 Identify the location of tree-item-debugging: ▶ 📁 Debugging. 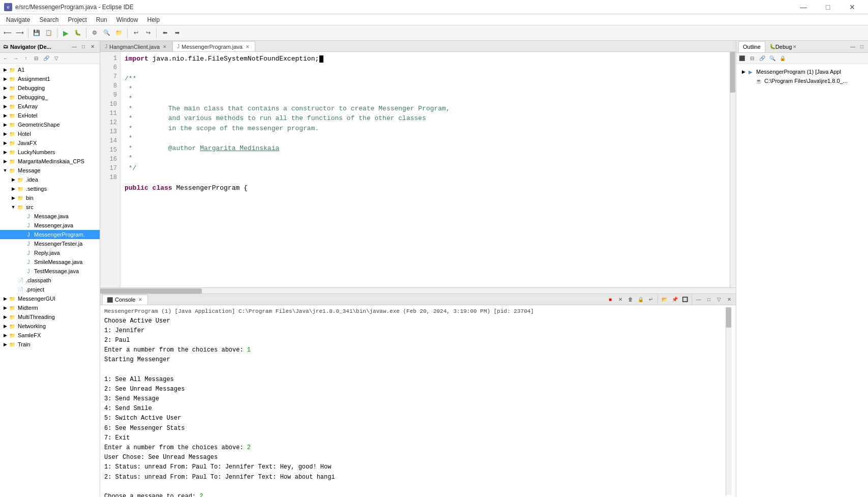
(50, 88).